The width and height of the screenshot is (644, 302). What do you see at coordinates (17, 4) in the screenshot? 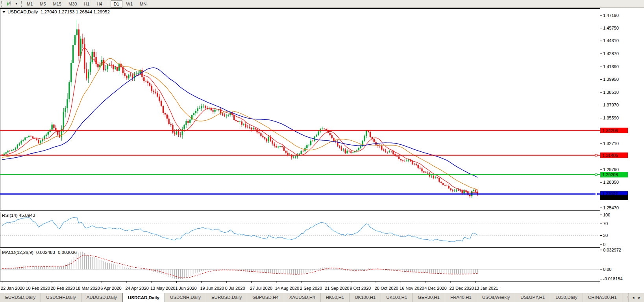
I see `chart-mode-dropdown-caret: ▾` at bounding box center [17, 4].